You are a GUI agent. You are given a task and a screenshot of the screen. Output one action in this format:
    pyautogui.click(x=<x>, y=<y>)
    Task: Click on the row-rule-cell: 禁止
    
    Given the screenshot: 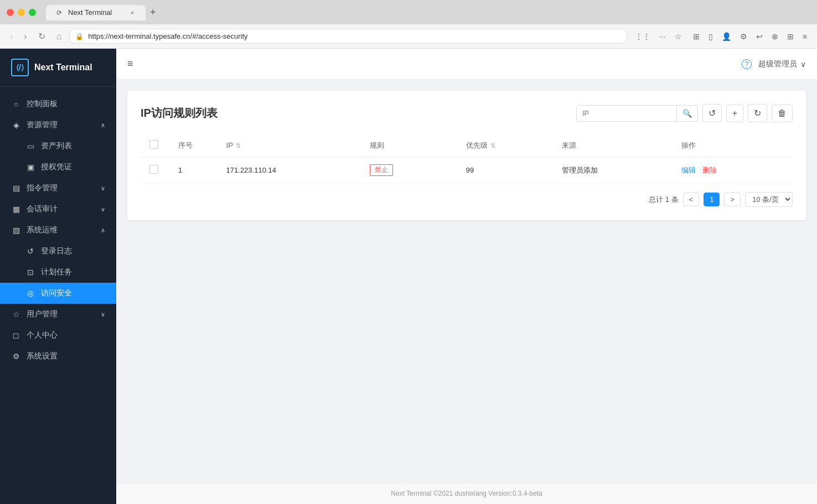 What is the action you would take?
    pyautogui.click(x=408, y=170)
    